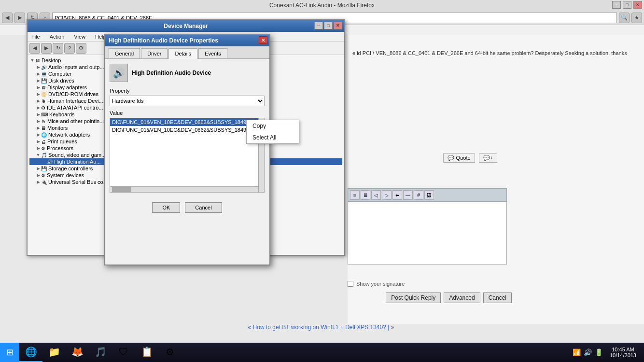  I want to click on post-quick-reply-button: Post Quick Reply, so click(413, 298).